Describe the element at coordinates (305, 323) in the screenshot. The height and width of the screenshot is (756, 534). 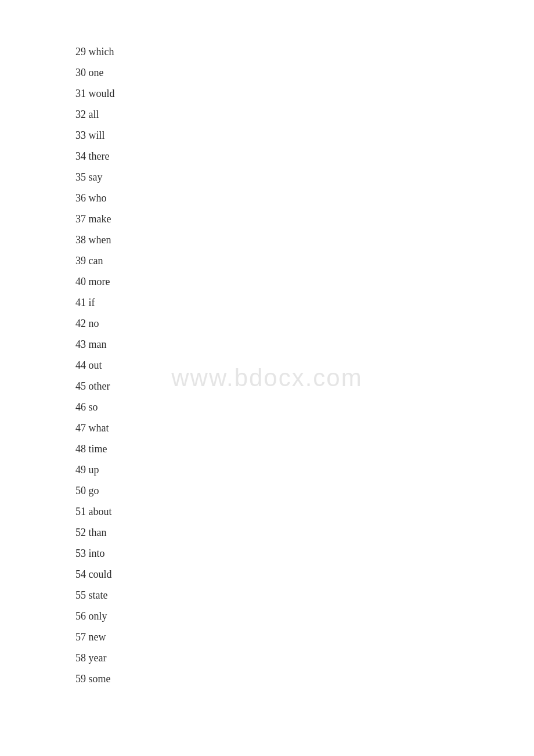
I see `list-item: 42 no` at that location.